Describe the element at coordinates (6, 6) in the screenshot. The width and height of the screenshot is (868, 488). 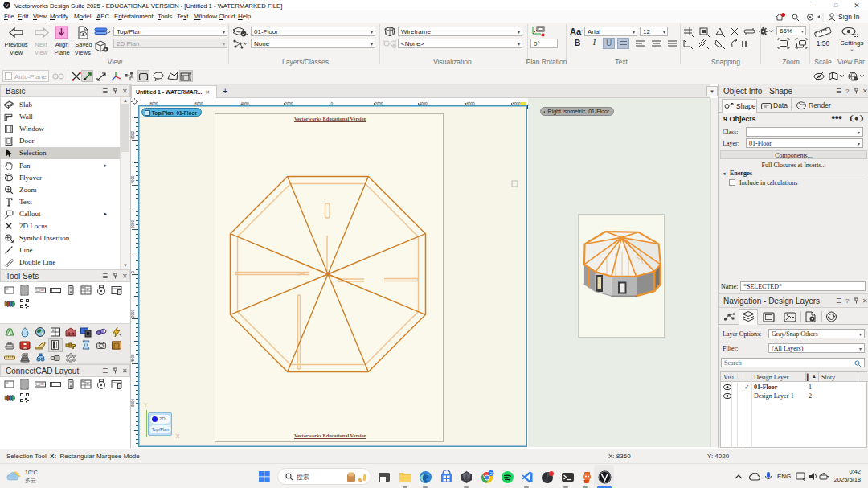
I see `svg-text: V` at that location.